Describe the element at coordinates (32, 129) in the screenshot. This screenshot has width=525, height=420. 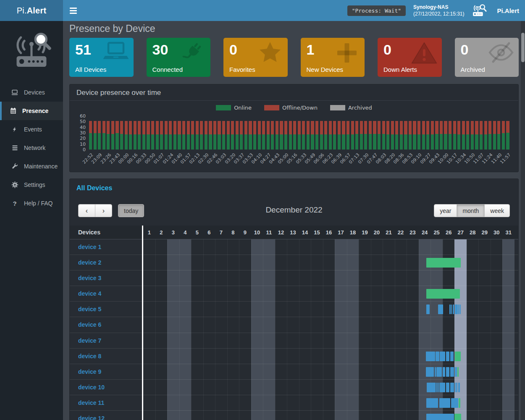
I see `sidebar-item-events: Events` at that location.